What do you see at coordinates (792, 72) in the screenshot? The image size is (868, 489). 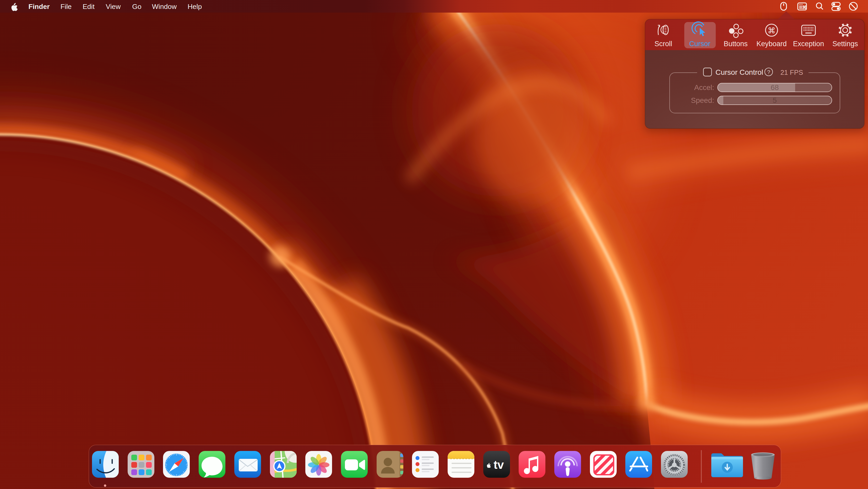 I see `svg-text: 21 FPS` at bounding box center [792, 72].